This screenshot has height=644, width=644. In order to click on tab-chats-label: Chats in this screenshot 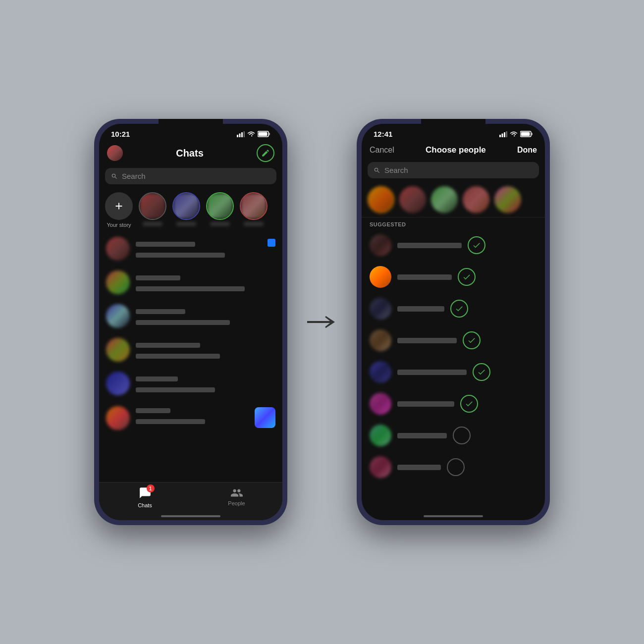, I will do `click(145, 505)`.